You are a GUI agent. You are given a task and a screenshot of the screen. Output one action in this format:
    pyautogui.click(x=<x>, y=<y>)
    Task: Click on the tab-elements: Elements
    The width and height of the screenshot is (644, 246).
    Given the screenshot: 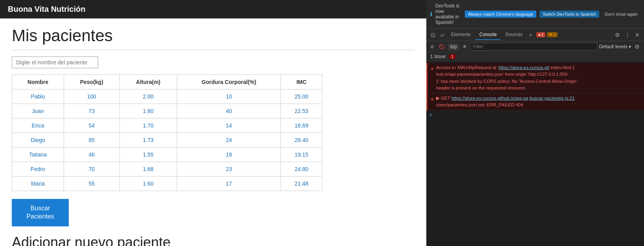 What is the action you would take?
    pyautogui.click(x=461, y=35)
    